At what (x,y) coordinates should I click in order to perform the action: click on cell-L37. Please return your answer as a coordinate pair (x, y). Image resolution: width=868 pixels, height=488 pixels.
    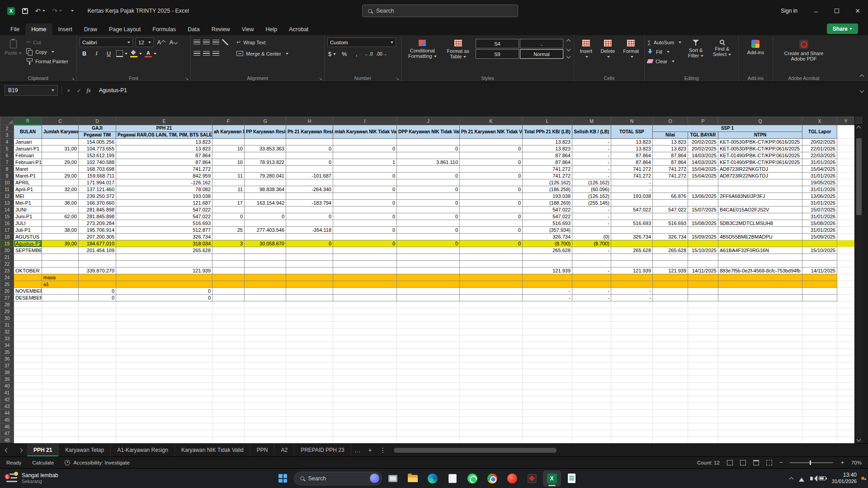
    Looking at the image, I should click on (547, 366).